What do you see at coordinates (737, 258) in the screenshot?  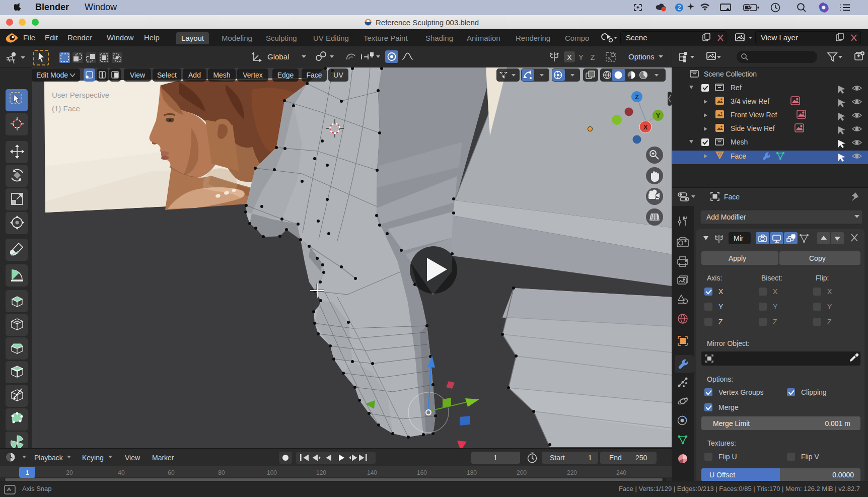 I see `svg-text: Apply` at bounding box center [737, 258].